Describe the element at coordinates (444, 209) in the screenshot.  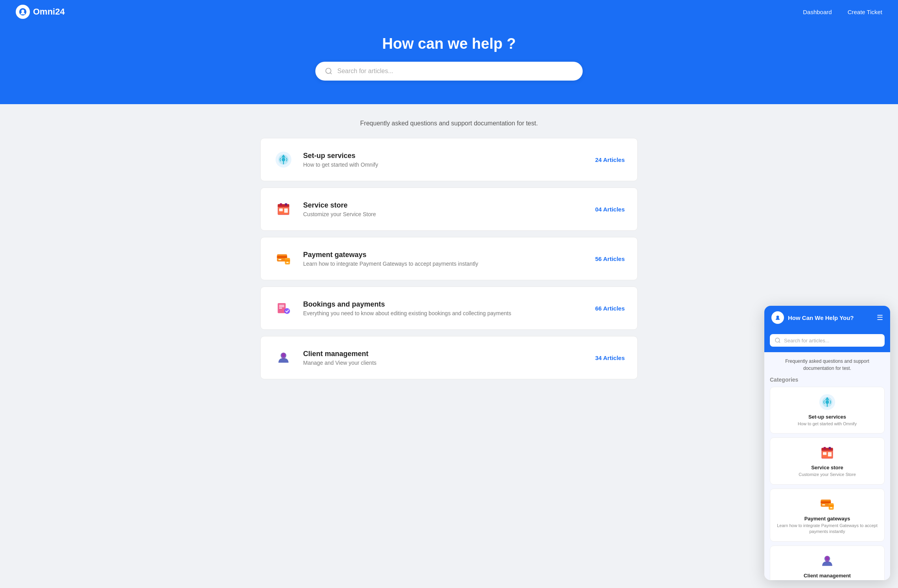
I see `category-info-service-store: Service store Customize your Service Sto…` at that location.